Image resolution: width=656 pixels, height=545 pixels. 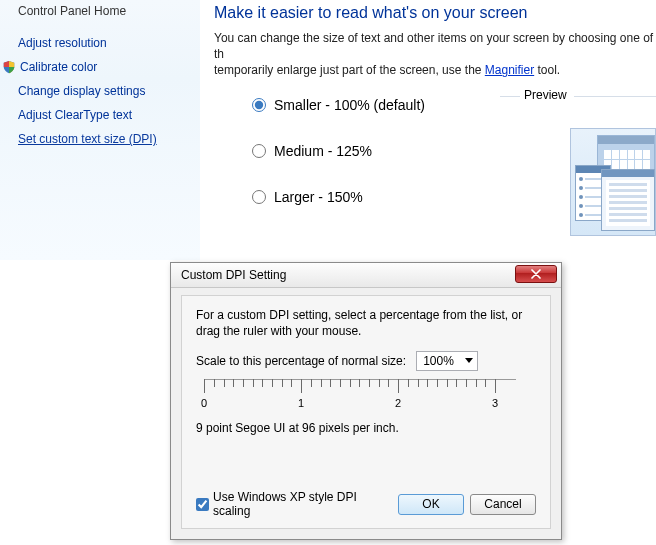 What do you see at coordinates (536, 274) in the screenshot?
I see `close-button` at bounding box center [536, 274].